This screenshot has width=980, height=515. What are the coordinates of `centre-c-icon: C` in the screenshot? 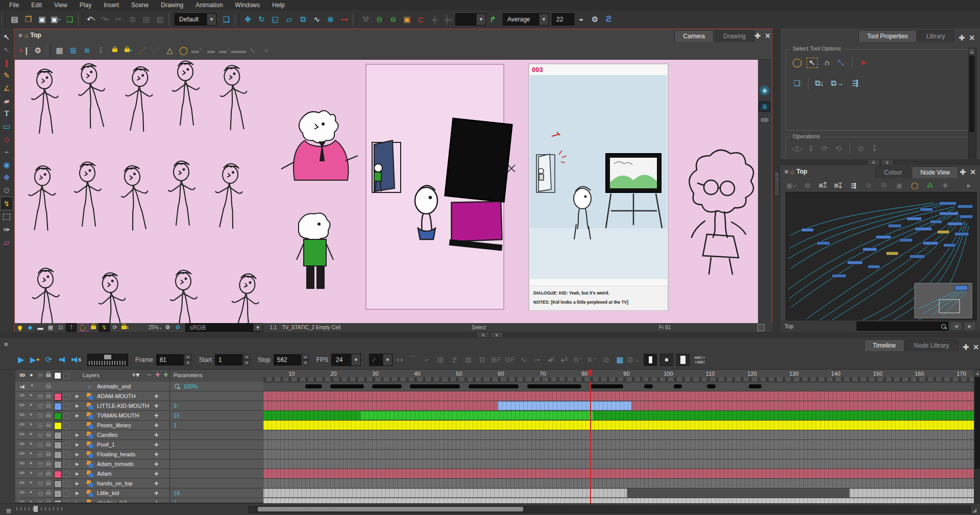 It's located at (421, 19).